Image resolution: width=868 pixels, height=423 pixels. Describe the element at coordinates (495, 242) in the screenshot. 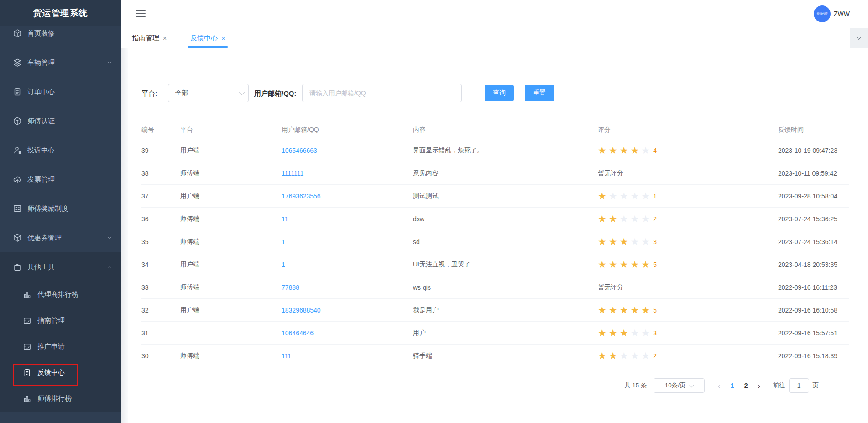

I see `table-row: 35 师傅端 1 sd ★★★★★3 2023-07-24 15:36:14` at that location.